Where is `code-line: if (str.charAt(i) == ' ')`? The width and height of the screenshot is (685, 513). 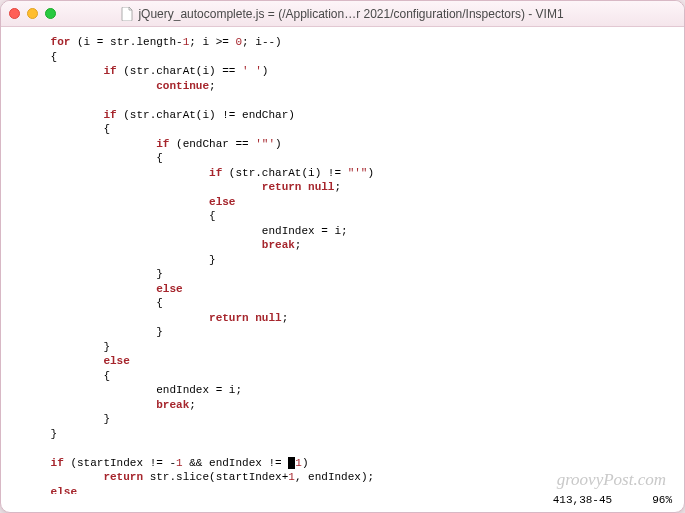 code-line: if (str.charAt(i) == ' ') is located at coordinates (140, 71).